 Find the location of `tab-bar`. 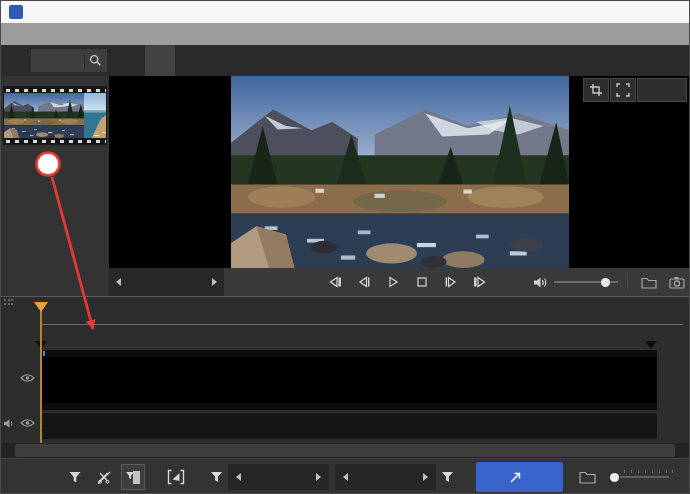

tab-bar is located at coordinates (345, 60).